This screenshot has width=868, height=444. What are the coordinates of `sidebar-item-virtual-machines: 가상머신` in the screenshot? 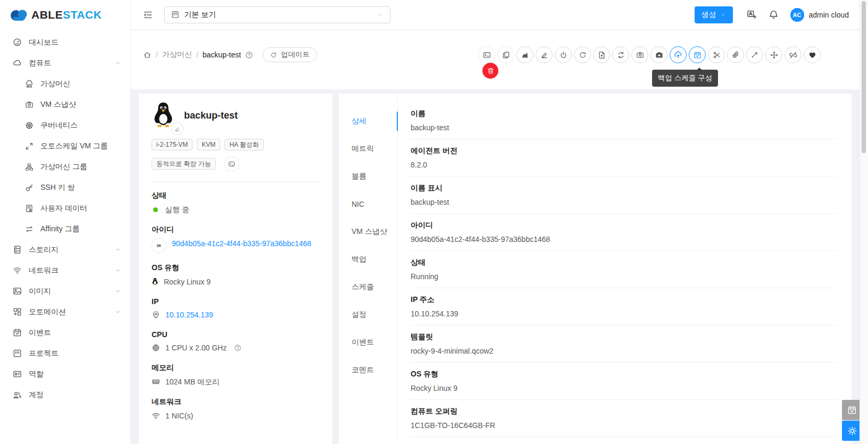 It's located at (65, 84).